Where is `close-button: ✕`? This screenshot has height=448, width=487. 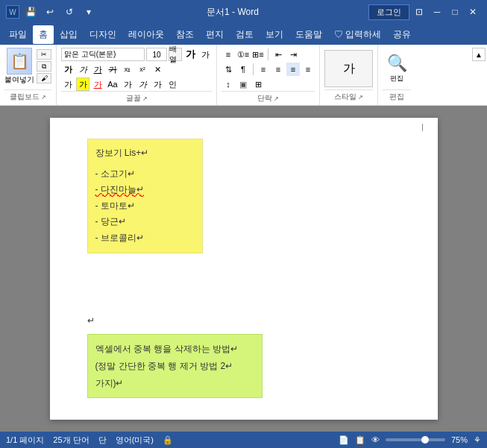 close-button: ✕ is located at coordinates (473, 12).